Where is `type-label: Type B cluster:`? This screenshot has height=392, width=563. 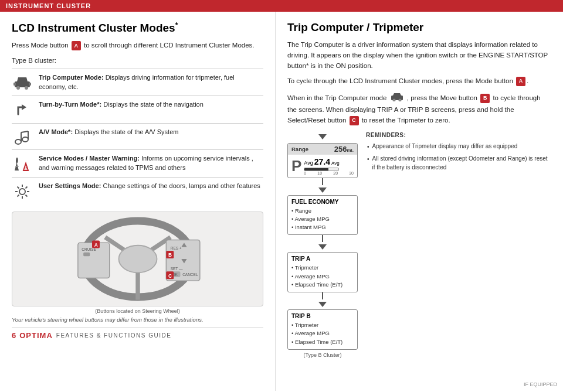 type-label: Type B cluster: is located at coordinates (137, 60).